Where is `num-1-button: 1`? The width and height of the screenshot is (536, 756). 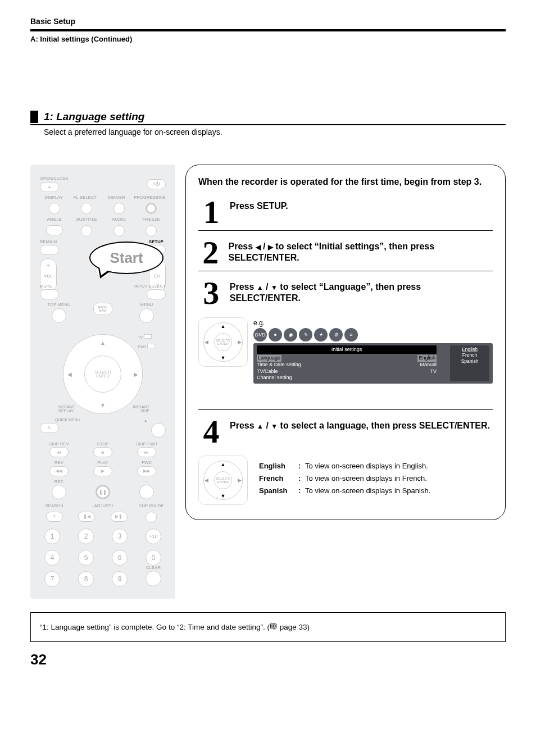 num-1-button: 1 is located at coordinates (52, 536).